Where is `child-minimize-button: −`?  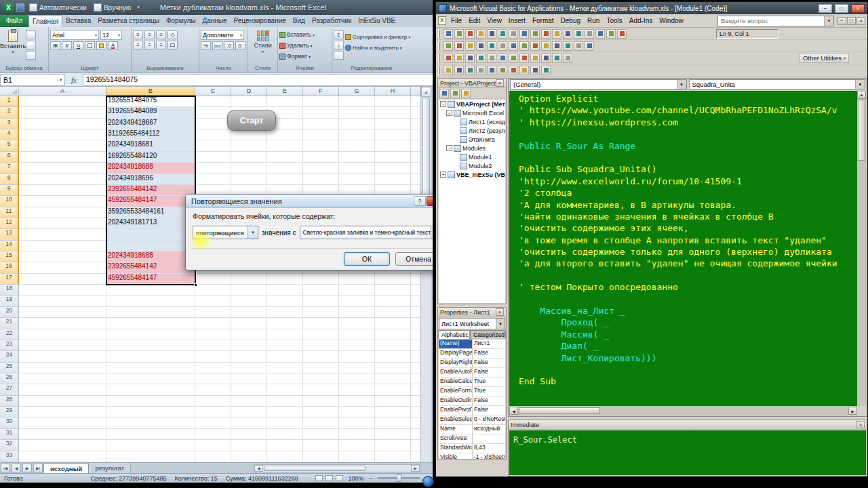 child-minimize-button: − is located at coordinates (842, 21).